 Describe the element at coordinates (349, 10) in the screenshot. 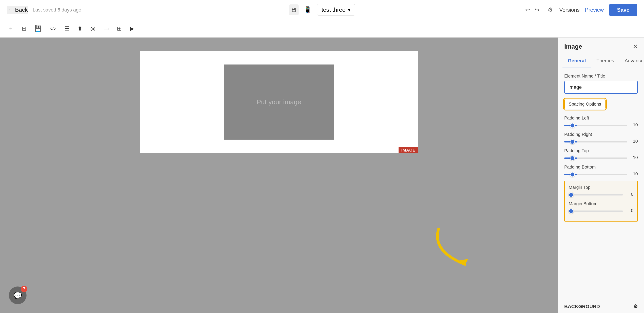

I see `dropdown-arrow-icon: ▾` at that location.